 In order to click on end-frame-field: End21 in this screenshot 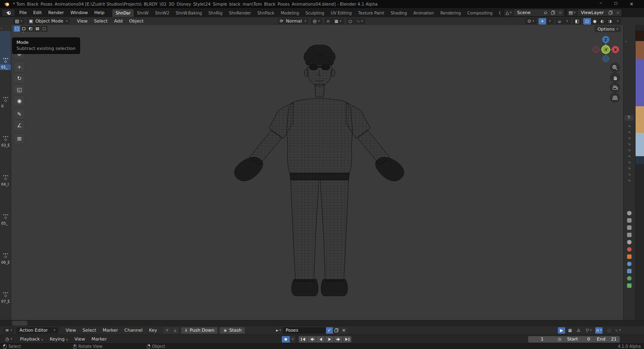, I will do `click(607, 339)`.